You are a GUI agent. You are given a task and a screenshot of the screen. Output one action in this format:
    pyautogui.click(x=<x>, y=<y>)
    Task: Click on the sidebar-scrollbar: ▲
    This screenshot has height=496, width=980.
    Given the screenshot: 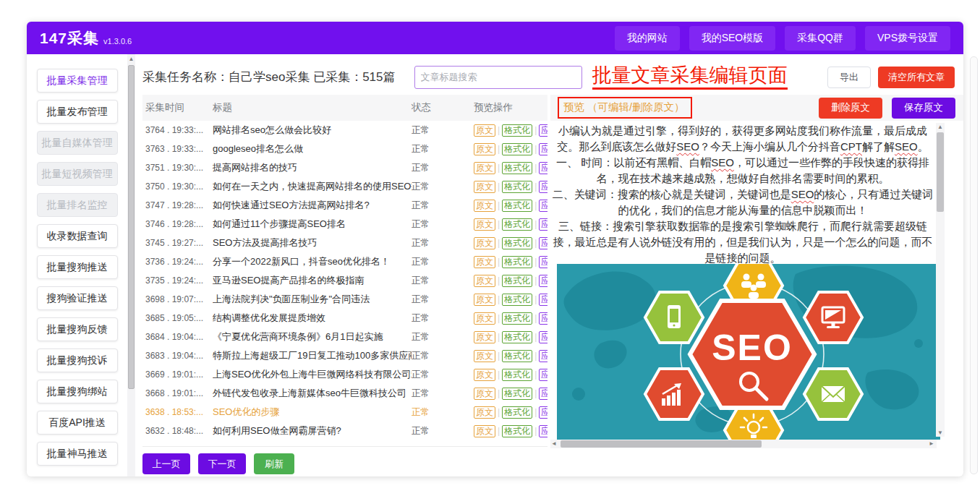 What is the action you would take?
    pyautogui.click(x=132, y=265)
    